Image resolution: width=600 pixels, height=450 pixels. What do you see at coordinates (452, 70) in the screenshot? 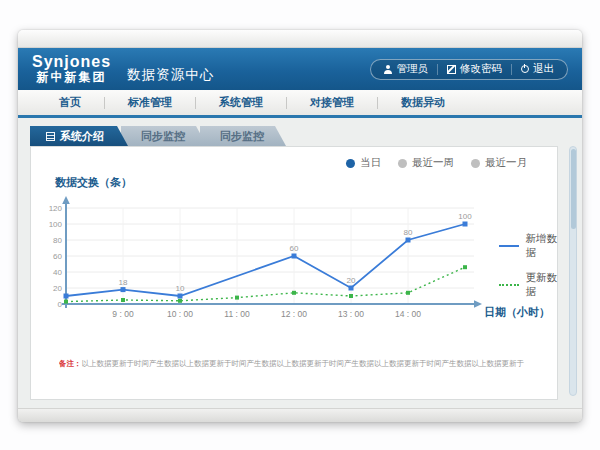
I see `edit-icon` at bounding box center [452, 70].